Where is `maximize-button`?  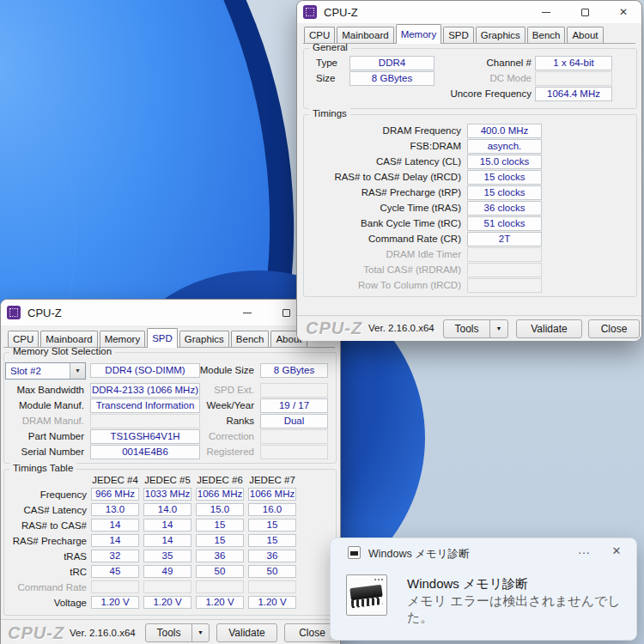
maximize-button is located at coordinates (585, 12).